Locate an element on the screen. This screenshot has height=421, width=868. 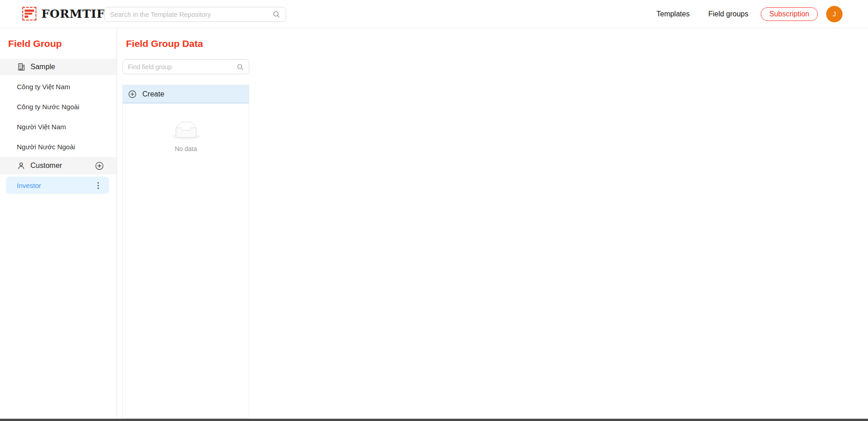
kebab-menu-icon: ⋮ is located at coordinates (98, 186).